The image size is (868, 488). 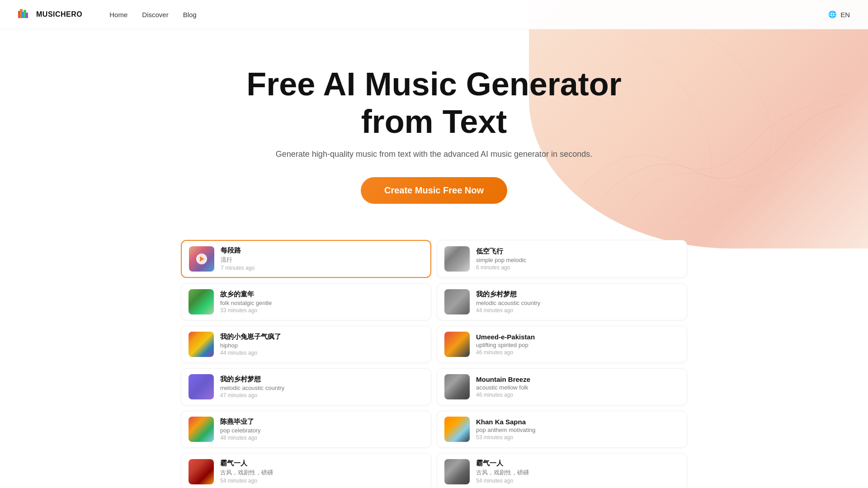 I want to click on music-time: 7 minutes ago, so click(x=322, y=268).